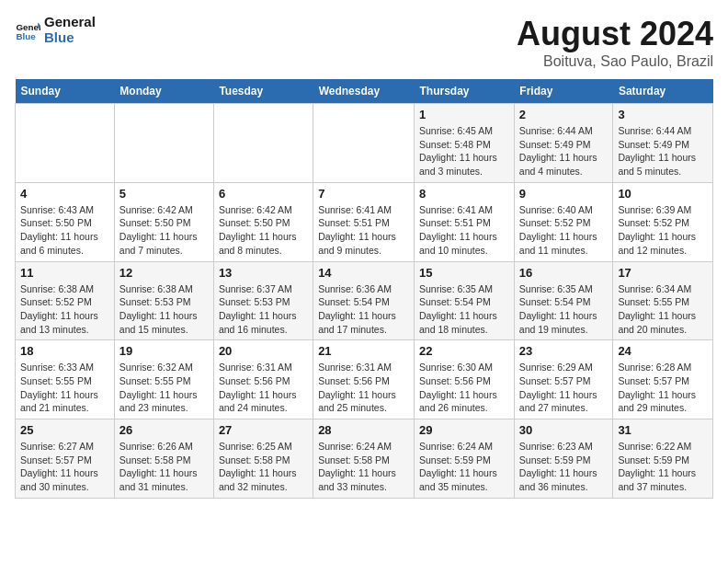  I want to click on day-info: Sunrise: 6:41 AM Sunset: 5:51 PM Dayligh…, so click(364, 230).